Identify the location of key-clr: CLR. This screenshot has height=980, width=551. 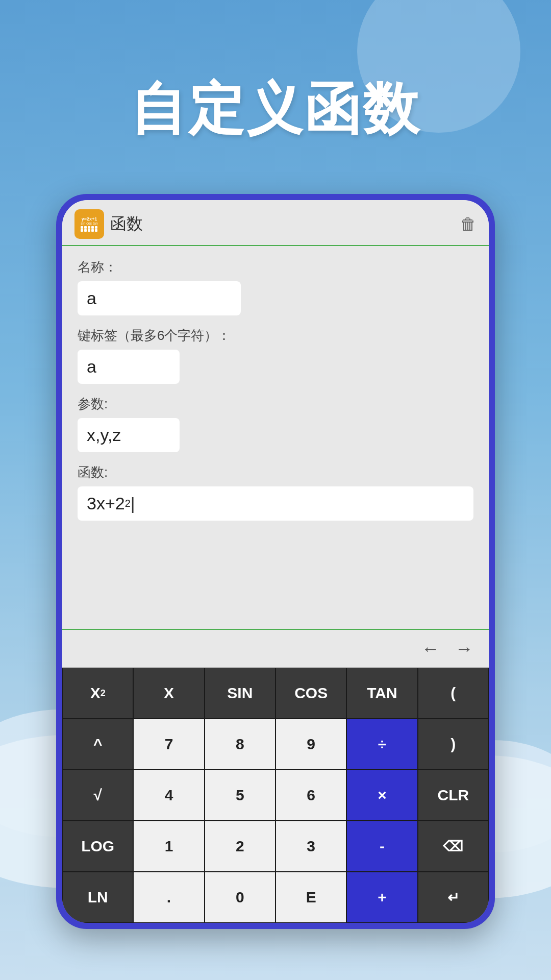
(453, 795).